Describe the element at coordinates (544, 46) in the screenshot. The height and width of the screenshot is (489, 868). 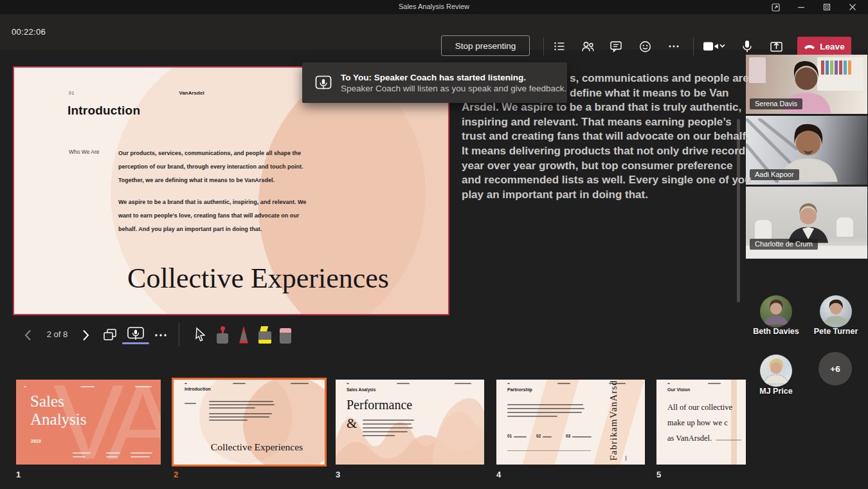
I see `toolbar-divider` at that location.